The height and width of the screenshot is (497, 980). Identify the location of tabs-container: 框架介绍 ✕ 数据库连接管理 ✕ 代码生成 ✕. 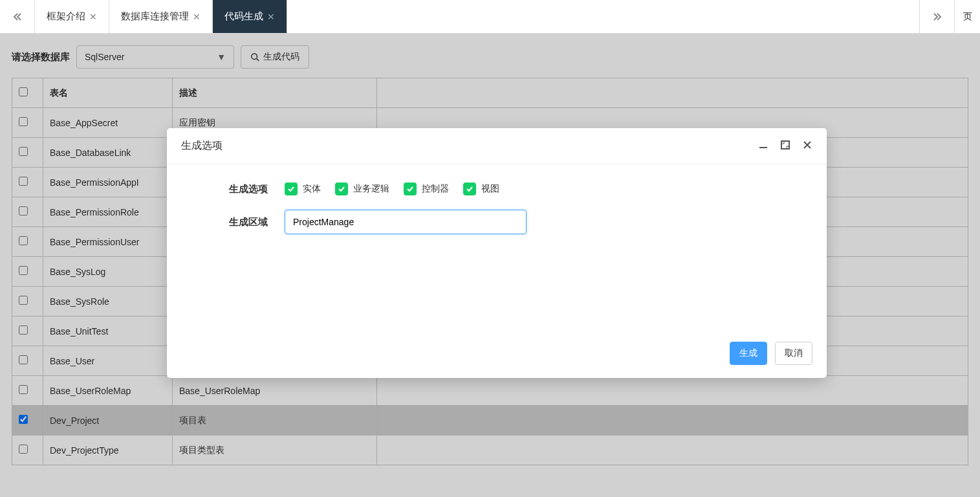
(477, 17).